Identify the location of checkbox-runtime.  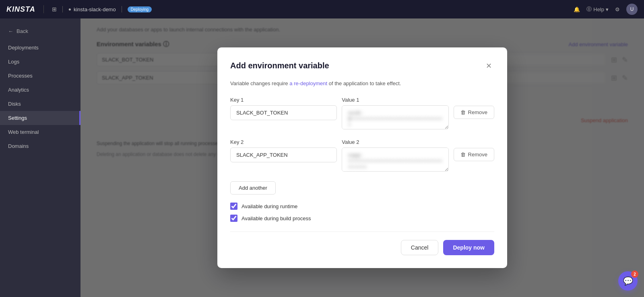
(234, 206).